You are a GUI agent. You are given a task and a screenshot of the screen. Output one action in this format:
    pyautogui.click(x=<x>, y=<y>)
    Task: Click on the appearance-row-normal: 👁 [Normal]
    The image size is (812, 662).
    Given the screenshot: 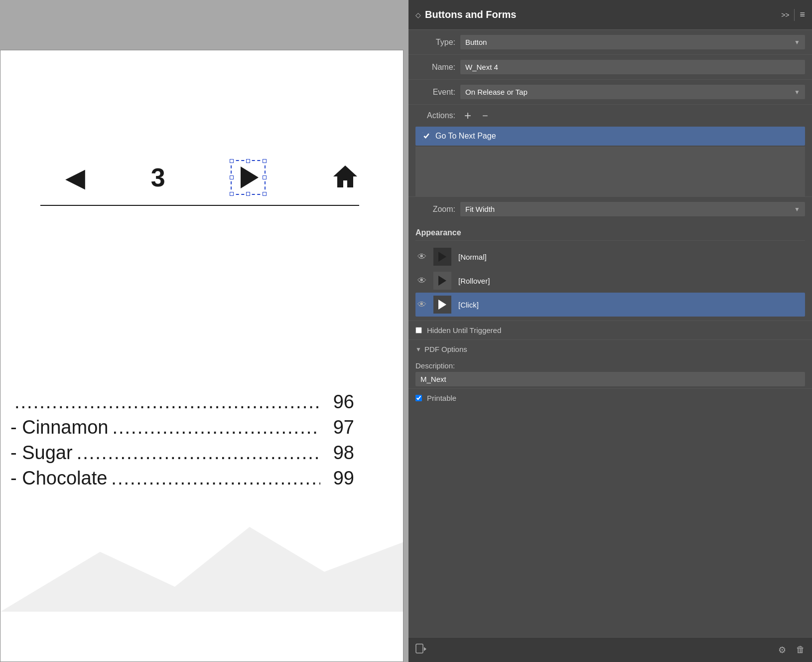 What is the action you would take?
    pyautogui.click(x=610, y=257)
    